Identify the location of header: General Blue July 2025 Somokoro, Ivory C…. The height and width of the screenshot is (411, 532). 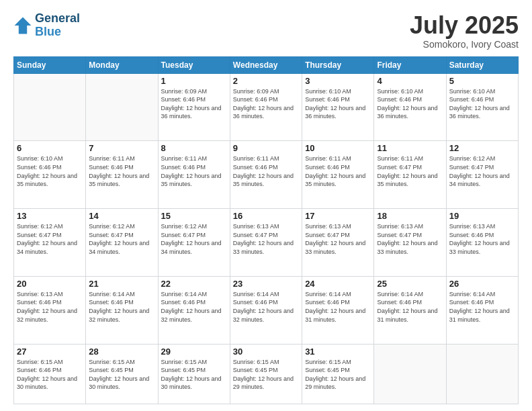
(266, 31).